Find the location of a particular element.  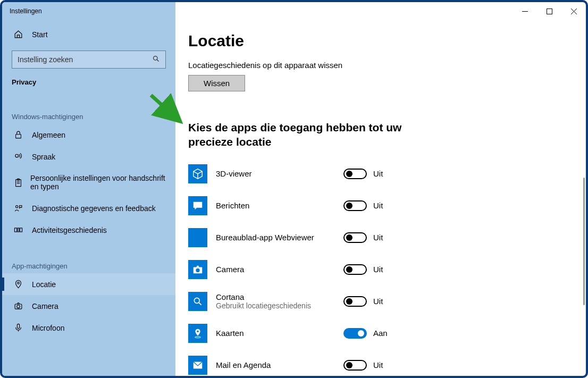

app-name: Mail en Agenda is located at coordinates (280, 365).